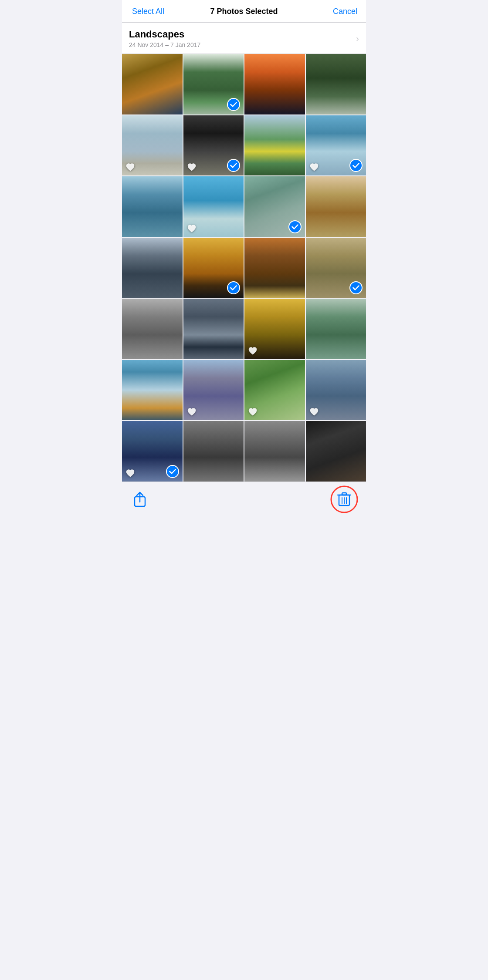 The width and height of the screenshot is (488, 980). What do you see at coordinates (244, 502) in the screenshot?
I see `bottom-toolbar` at bounding box center [244, 502].